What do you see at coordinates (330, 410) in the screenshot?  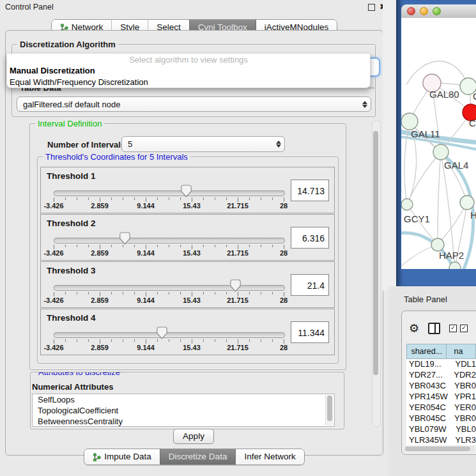 I see `list-scrollbar` at bounding box center [330, 410].